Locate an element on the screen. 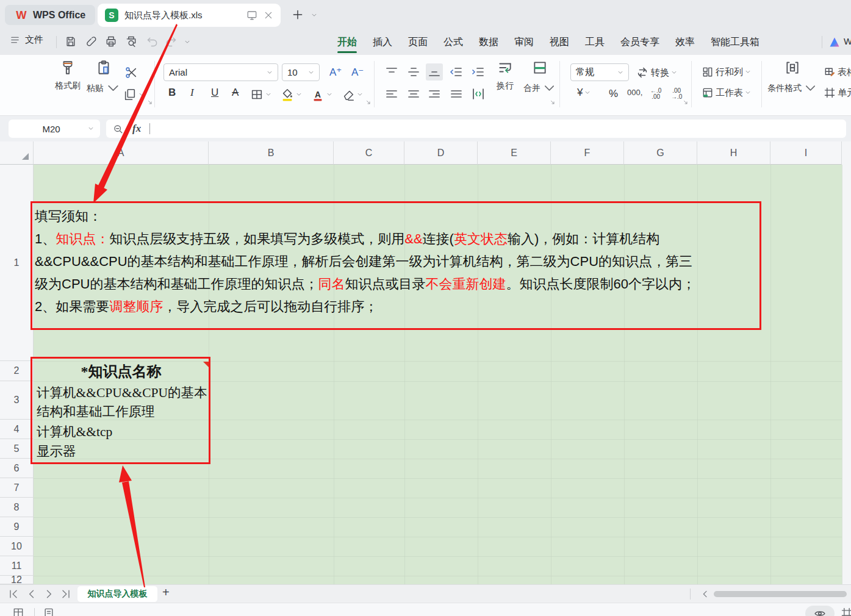  scroll-left-icon is located at coordinates (705, 594).